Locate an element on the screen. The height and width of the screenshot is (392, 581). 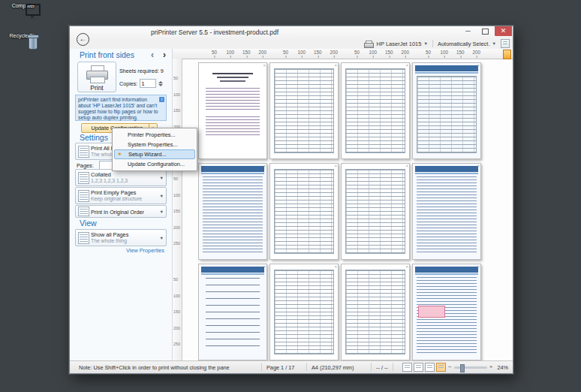
maximize-button is located at coordinates (485, 32).